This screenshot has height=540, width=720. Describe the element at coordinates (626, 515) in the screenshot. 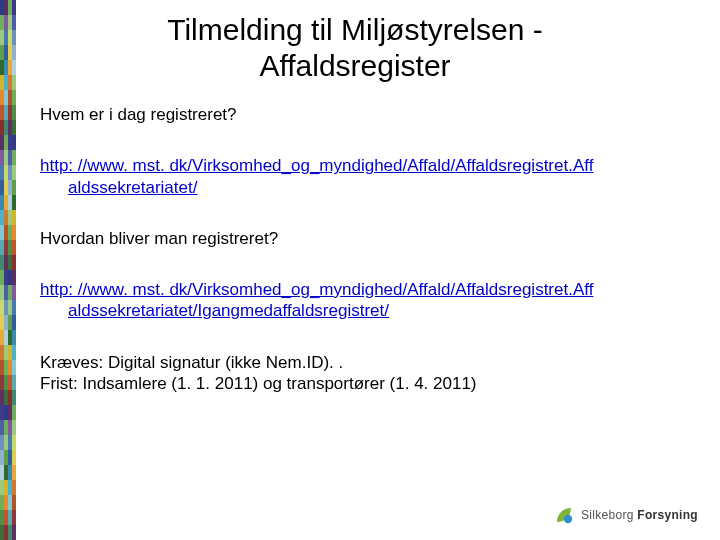

I see `brand-logo: Silkeborg Forsyning` at that location.